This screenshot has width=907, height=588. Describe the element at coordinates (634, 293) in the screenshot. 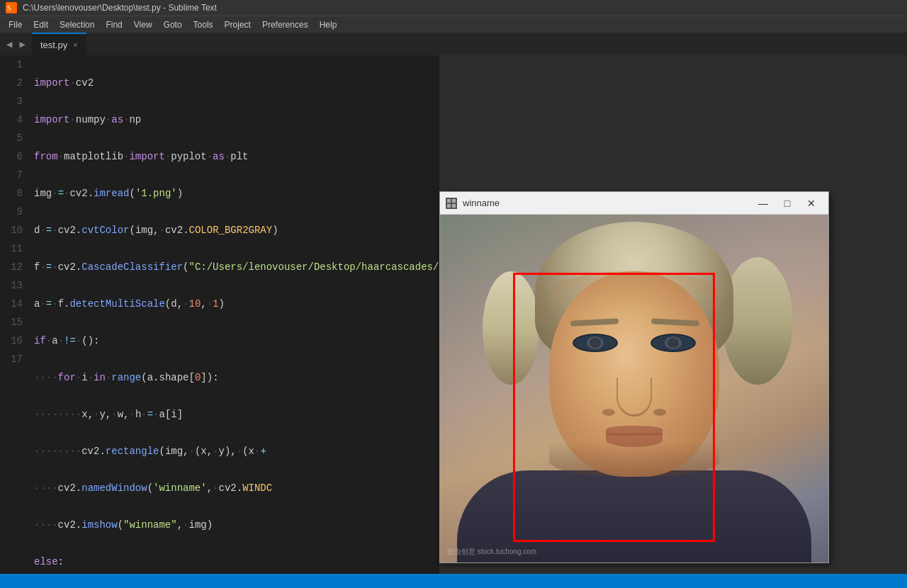

I see `forehead-shadow` at that location.